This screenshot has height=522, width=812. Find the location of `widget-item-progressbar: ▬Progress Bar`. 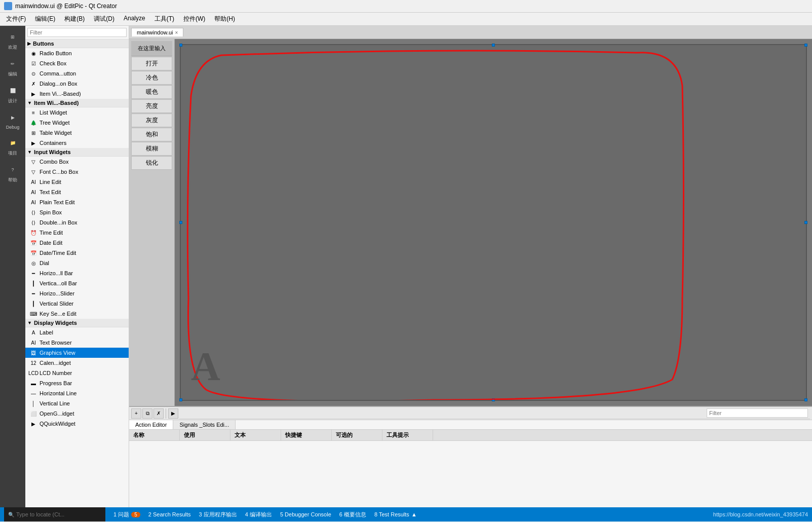

widget-item-progressbar: ▬Progress Bar is located at coordinates (77, 383).